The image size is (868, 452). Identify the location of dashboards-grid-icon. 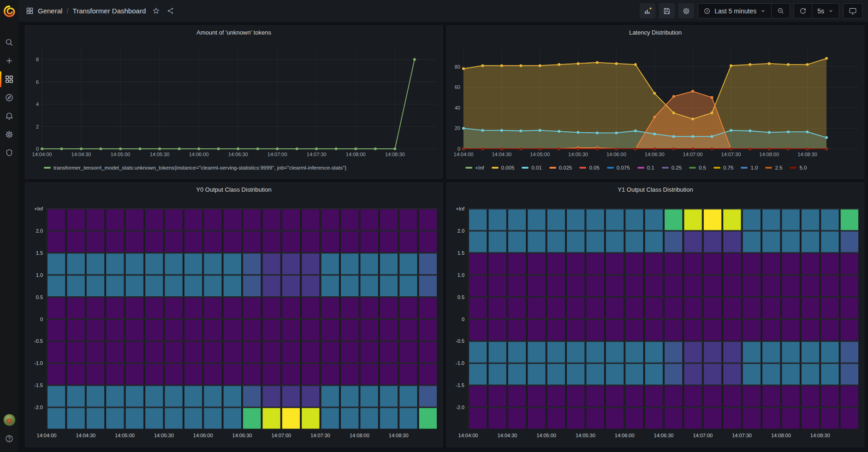
(9, 79).